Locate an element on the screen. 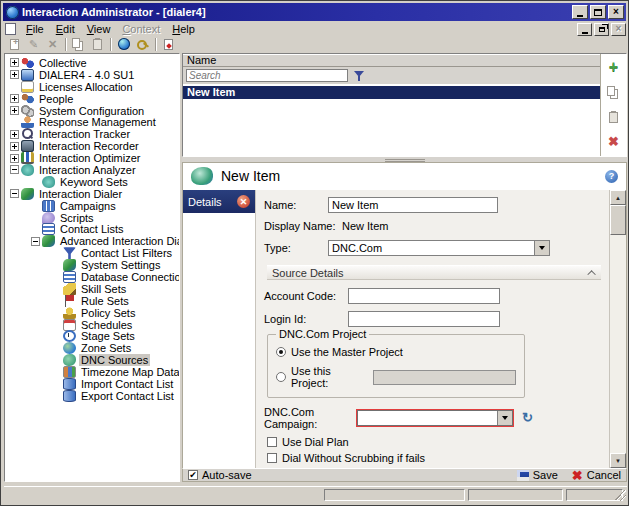 The height and width of the screenshot is (506, 629). name-column-header: Name is located at coordinates (392, 60).